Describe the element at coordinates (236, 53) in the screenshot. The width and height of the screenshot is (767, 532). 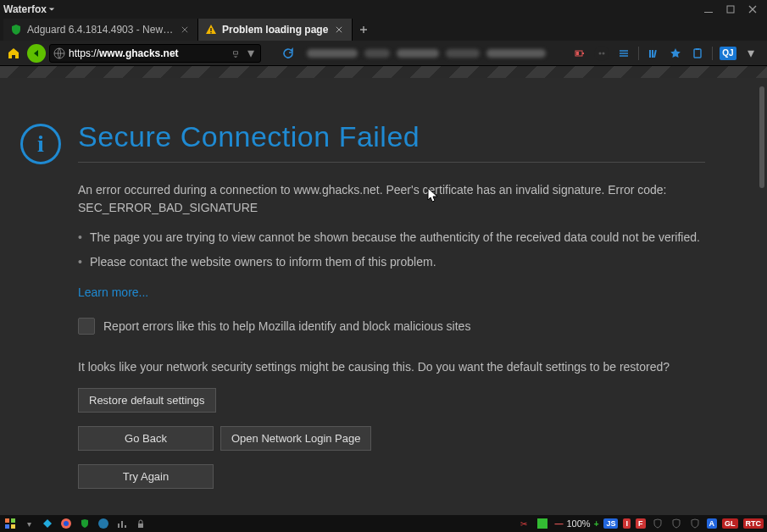
I see `identity-dropdown-icon` at that location.